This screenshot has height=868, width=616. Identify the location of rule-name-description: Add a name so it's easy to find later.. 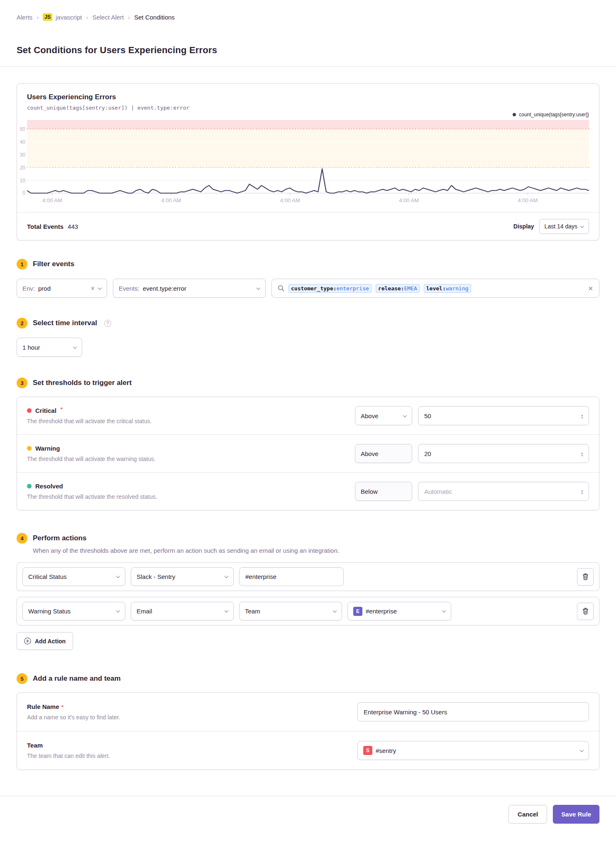
(187, 717).